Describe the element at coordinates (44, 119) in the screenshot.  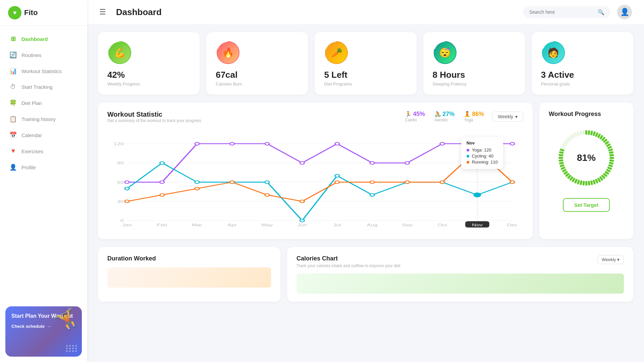
I see `sidebar-item-training-history: 📋Training history` at that location.